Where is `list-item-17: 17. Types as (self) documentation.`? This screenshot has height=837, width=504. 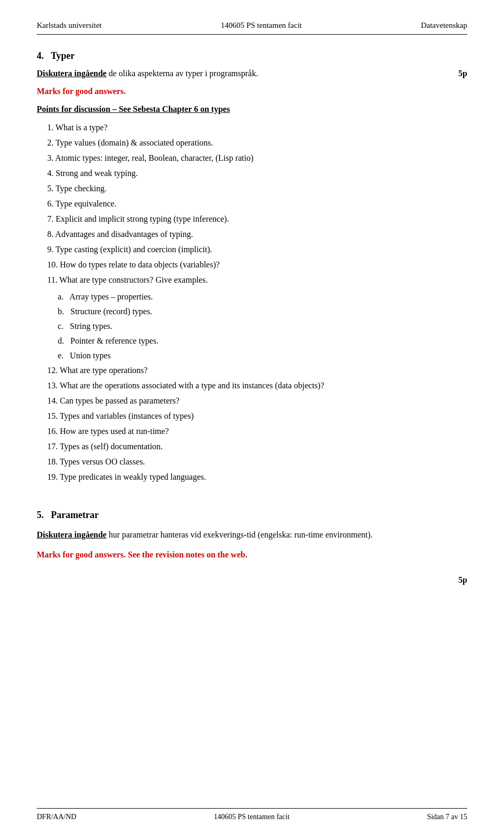 list-item-17: 17. Types as (self) documentation. is located at coordinates (257, 447).